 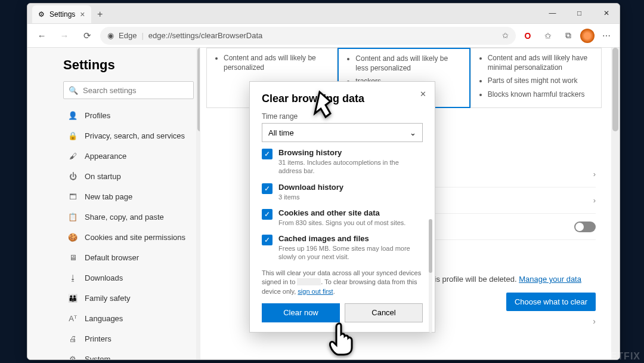 What do you see at coordinates (342, 99) in the screenshot?
I see `dialog-title: Clear browsing data` at bounding box center [342, 99].